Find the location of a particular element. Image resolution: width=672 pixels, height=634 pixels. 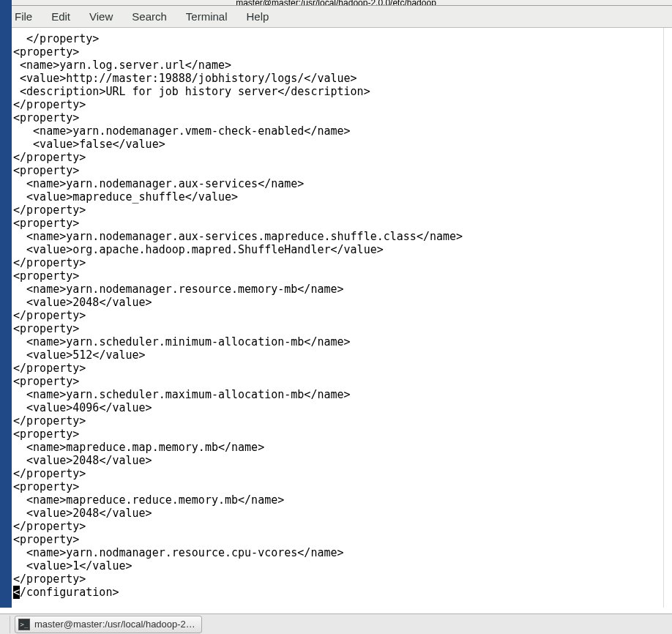

terminal-icon: >_ is located at coordinates (24, 624).